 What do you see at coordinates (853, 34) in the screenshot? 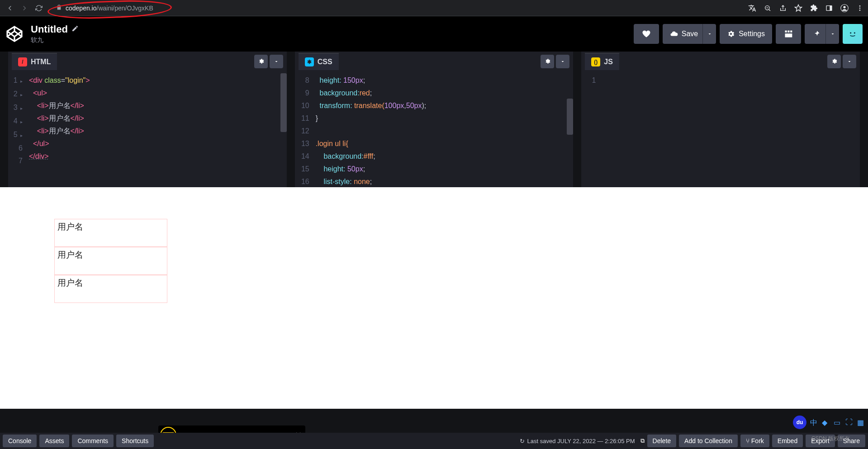
I see `user-avatar` at bounding box center [853, 34].